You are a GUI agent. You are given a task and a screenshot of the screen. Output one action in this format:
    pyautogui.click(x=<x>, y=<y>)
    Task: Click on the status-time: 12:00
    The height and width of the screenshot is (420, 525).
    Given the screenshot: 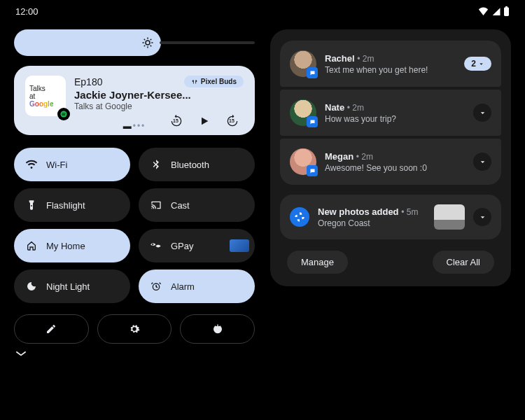 What is the action you would take?
    pyautogui.click(x=27, y=11)
    